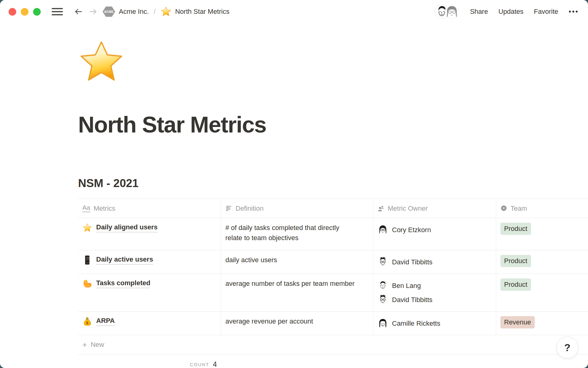 The height and width of the screenshot is (368, 588). I want to click on page-link: ARPA, so click(105, 321).